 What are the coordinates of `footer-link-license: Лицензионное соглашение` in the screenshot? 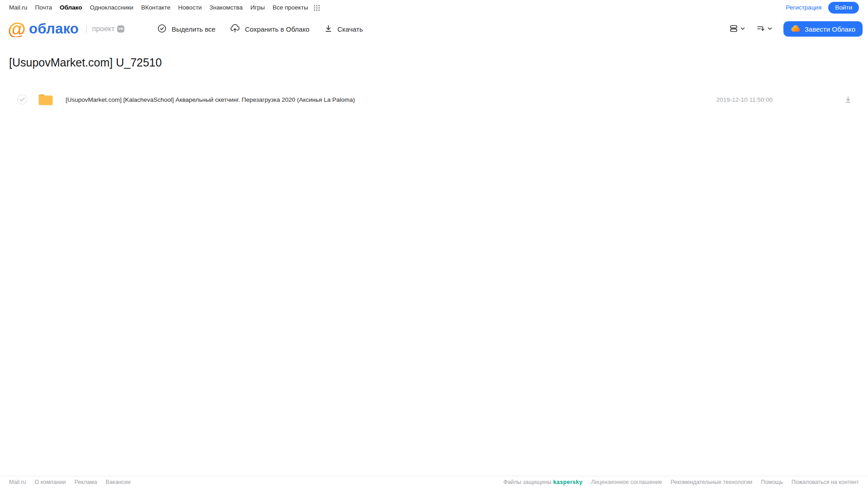 It's located at (627, 482).